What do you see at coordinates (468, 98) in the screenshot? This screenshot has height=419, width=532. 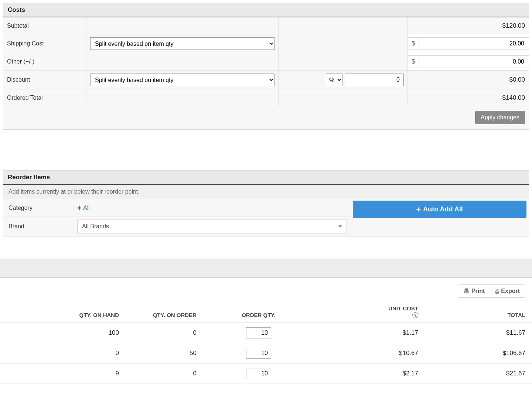 I see `ordered-total-value: $140.00` at bounding box center [468, 98].